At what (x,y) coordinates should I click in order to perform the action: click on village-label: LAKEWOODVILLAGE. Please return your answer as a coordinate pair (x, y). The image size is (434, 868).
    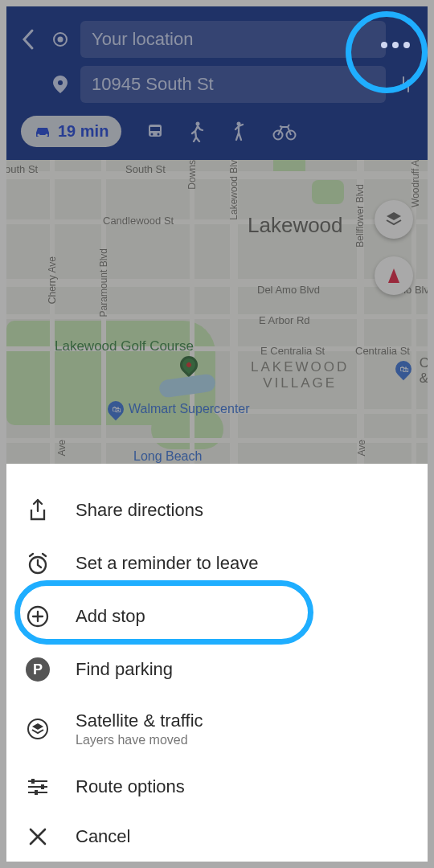
    Looking at the image, I should click on (300, 376).